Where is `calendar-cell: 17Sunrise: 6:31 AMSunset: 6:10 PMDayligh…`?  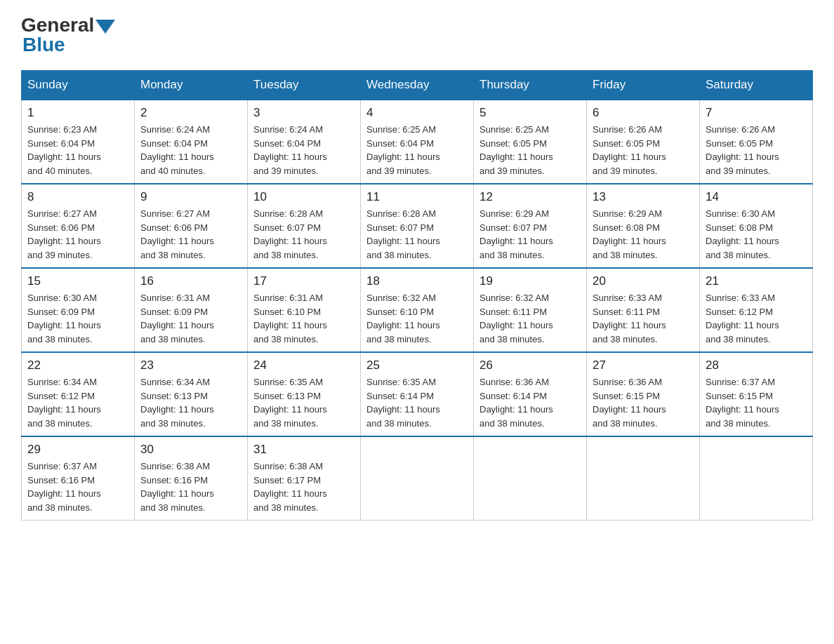 calendar-cell: 17Sunrise: 6:31 AMSunset: 6:10 PMDayligh… is located at coordinates (305, 310).